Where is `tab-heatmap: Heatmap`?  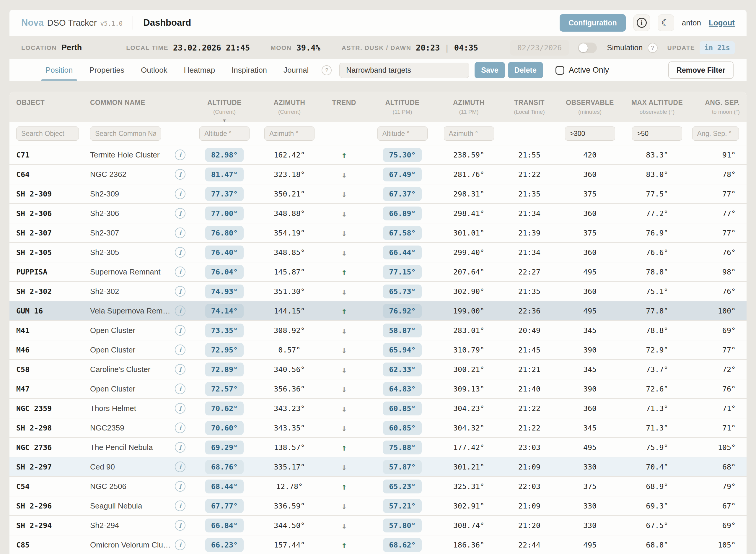
tab-heatmap: Heatmap is located at coordinates (200, 70).